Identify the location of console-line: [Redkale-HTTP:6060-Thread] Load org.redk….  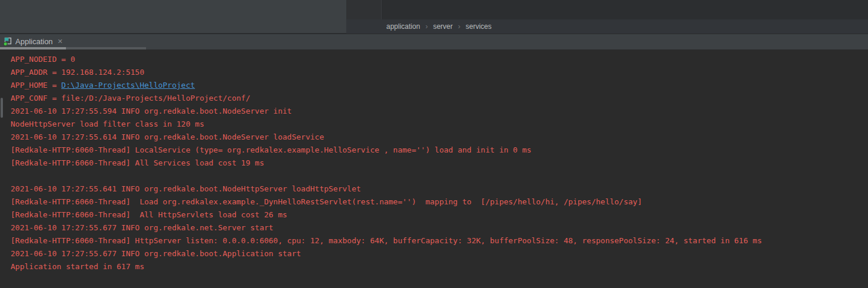
(386, 202).